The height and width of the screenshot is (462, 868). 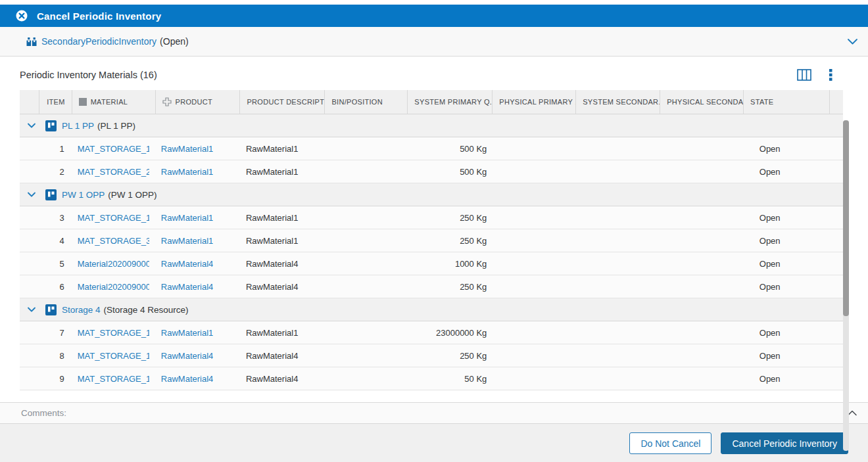 I want to click on group-label-link: PW 1 OPP, so click(x=83, y=195).